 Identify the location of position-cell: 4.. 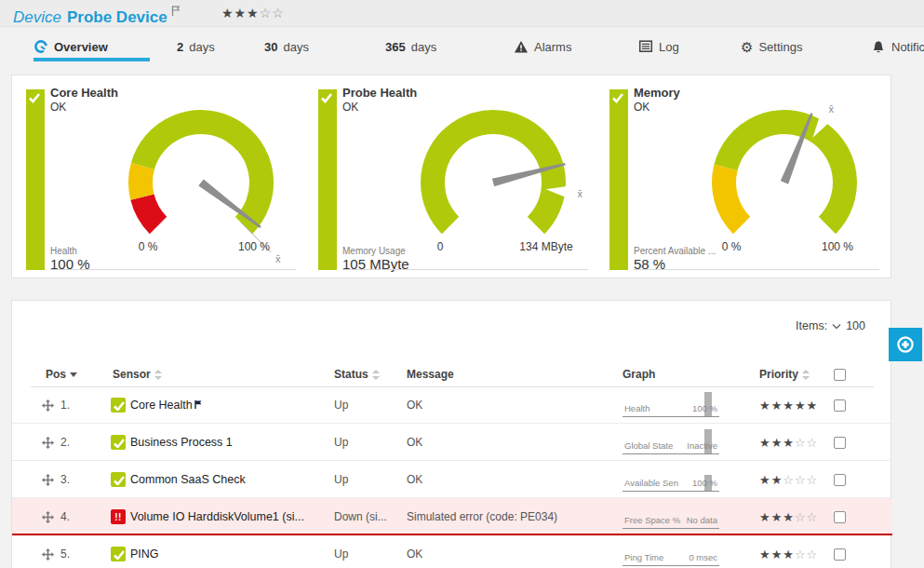
(65, 517).